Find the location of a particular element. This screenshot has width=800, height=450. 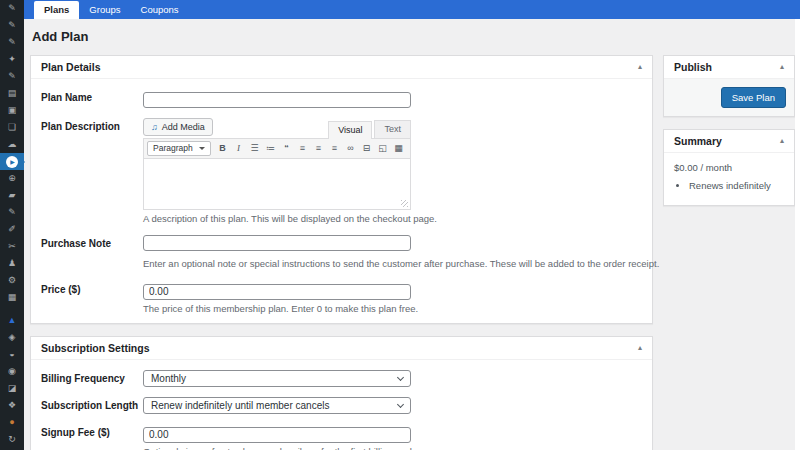

italic-icon: I is located at coordinates (238, 148).